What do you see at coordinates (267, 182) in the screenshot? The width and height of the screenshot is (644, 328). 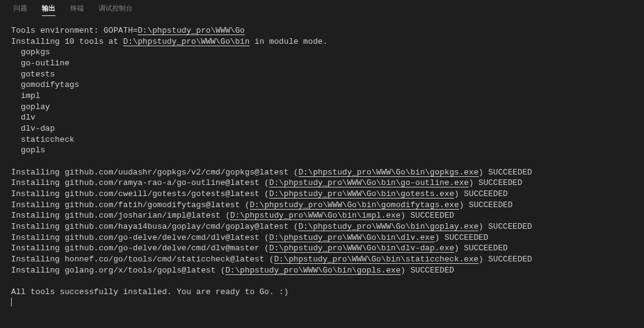 I see `install-line: Installing github.com/ramya-rao-a/go-out…` at bounding box center [267, 182].